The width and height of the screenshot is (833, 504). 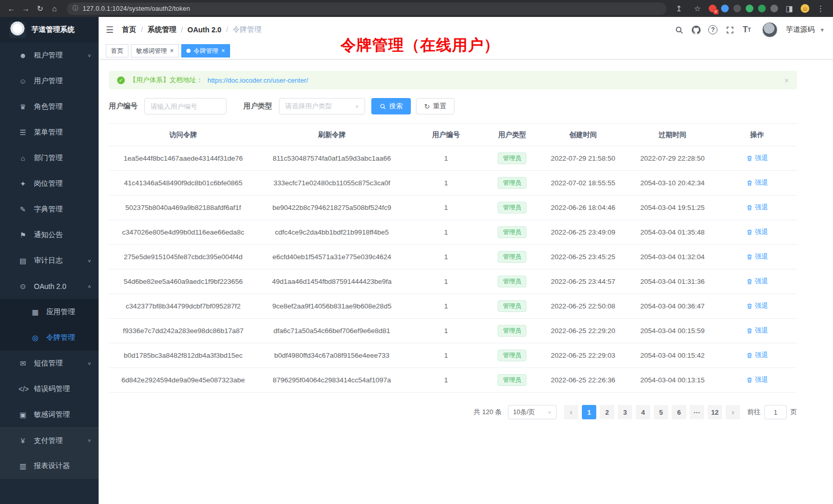 What do you see at coordinates (625, 412) in the screenshot?
I see `page-button-3: 3` at bounding box center [625, 412].